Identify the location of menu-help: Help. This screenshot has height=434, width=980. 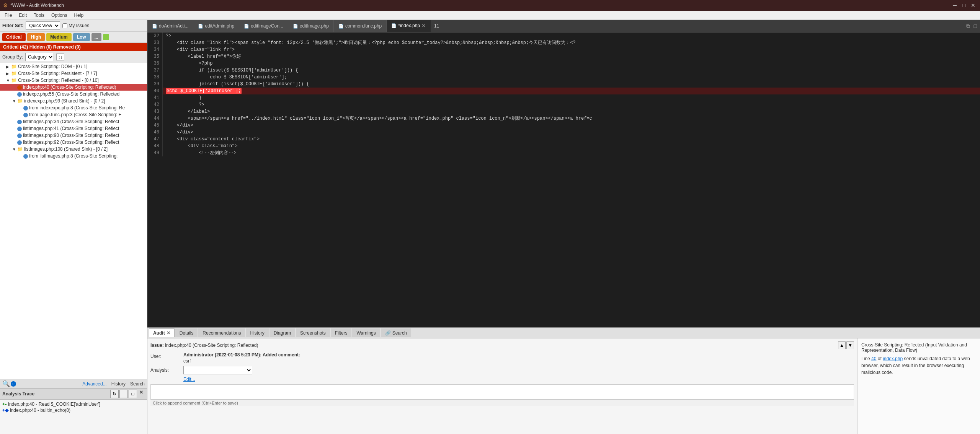
(79, 15).